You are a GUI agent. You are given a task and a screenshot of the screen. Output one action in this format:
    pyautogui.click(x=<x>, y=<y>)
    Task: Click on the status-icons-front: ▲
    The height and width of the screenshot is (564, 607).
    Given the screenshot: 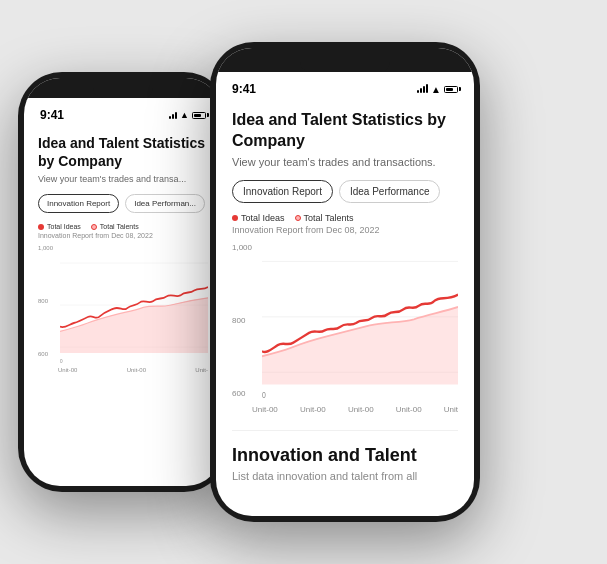 What is the action you would take?
    pyautogui.click(x=438, y=90)
    